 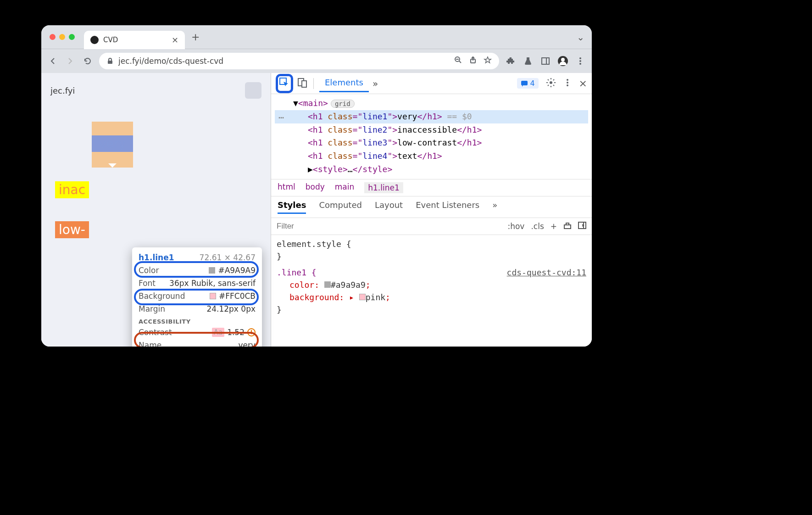 I want to click on page-title: jec.fyi, so click(x=62, y=91).